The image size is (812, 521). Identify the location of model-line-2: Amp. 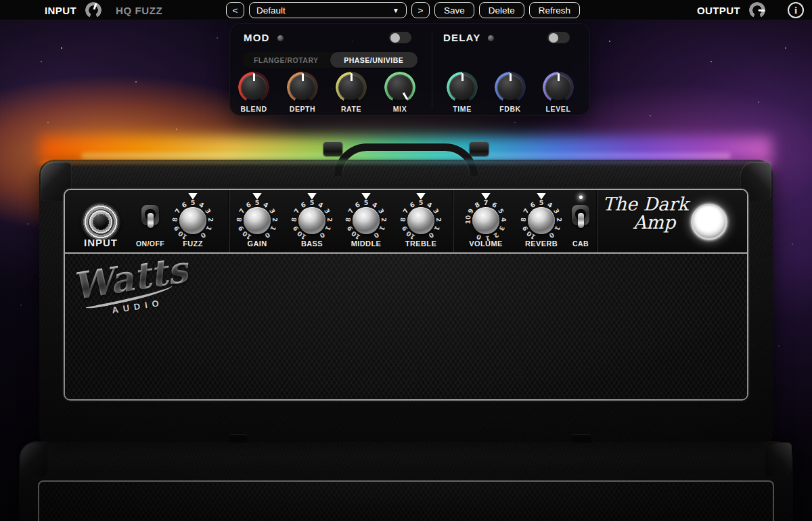
(646, 223).